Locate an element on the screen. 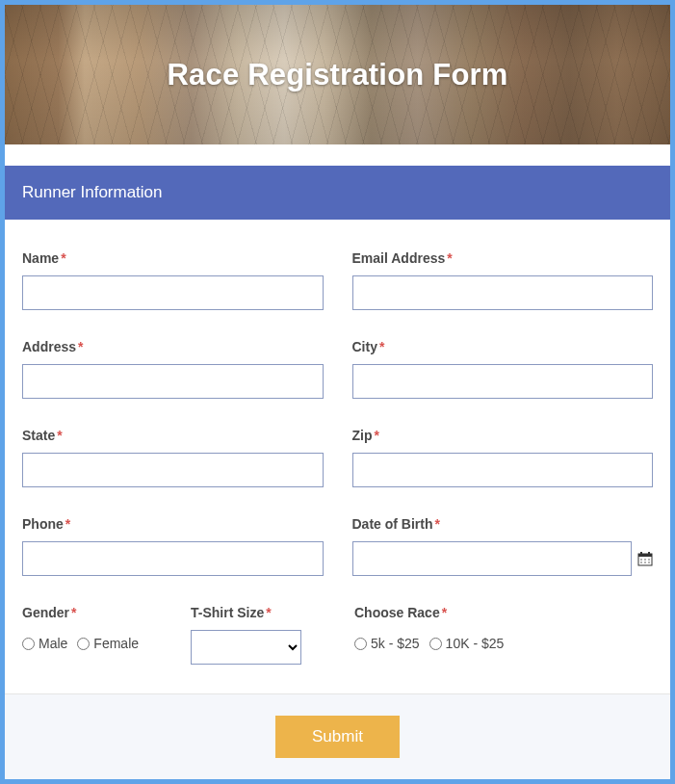  race-5k-option: 5k - $25 is located at coordinates (387, 643).